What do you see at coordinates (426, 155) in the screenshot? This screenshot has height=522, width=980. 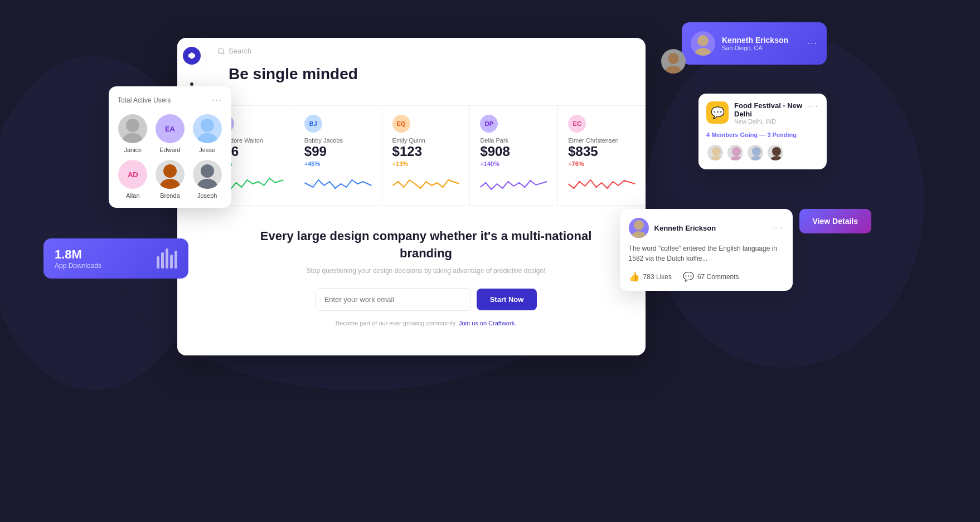 I see `stat-card-3: EQ Emily Quinn $123 +13%` at bounding box center [426, 155].